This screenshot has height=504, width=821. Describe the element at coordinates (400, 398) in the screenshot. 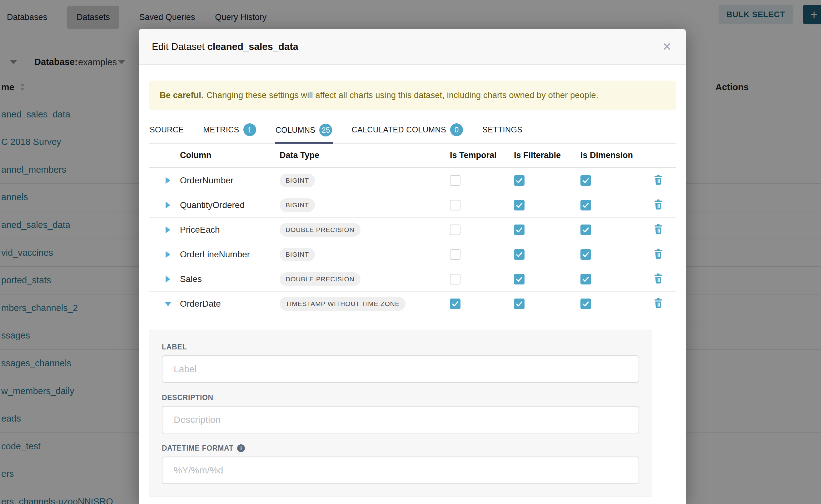

I see `description-field-label: DESCRIPTION` at that location.